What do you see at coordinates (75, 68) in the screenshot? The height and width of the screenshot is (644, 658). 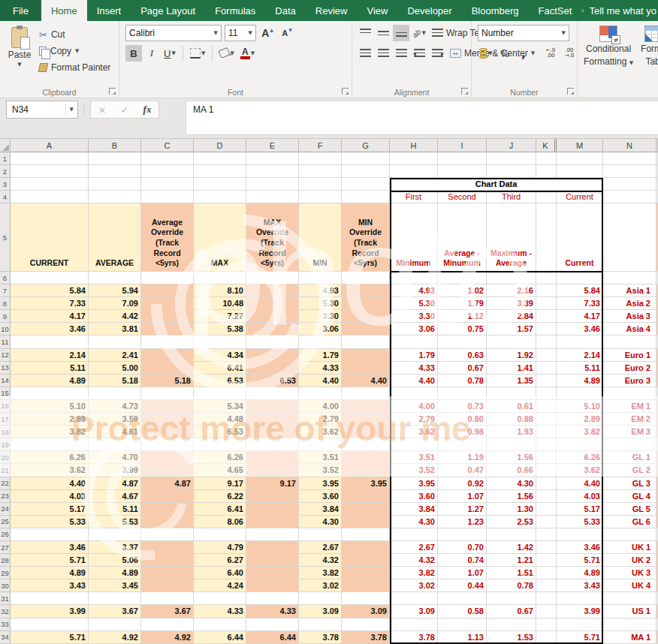 I see `format-painter-button: Format Painter` at bounding box center [75, 68].